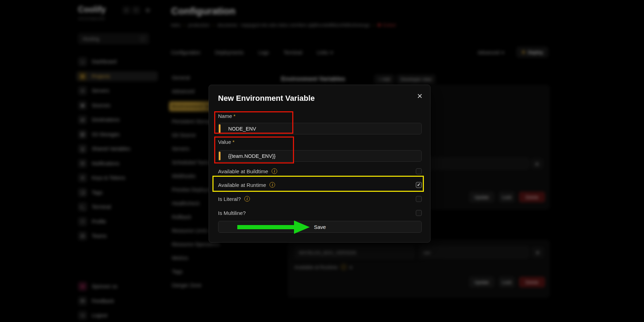  Describe the element at coordinates (320, 129) in the screenshot. I see `name-field-wrap` at that location.